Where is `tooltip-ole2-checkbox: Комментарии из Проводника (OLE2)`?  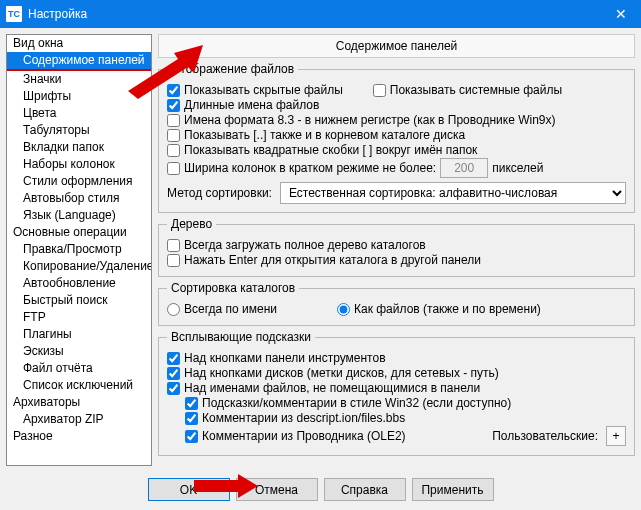
tooltip-ole2-checkbox: Комментарии из Проводника (OLE2) is located at coordinates (296, 436).